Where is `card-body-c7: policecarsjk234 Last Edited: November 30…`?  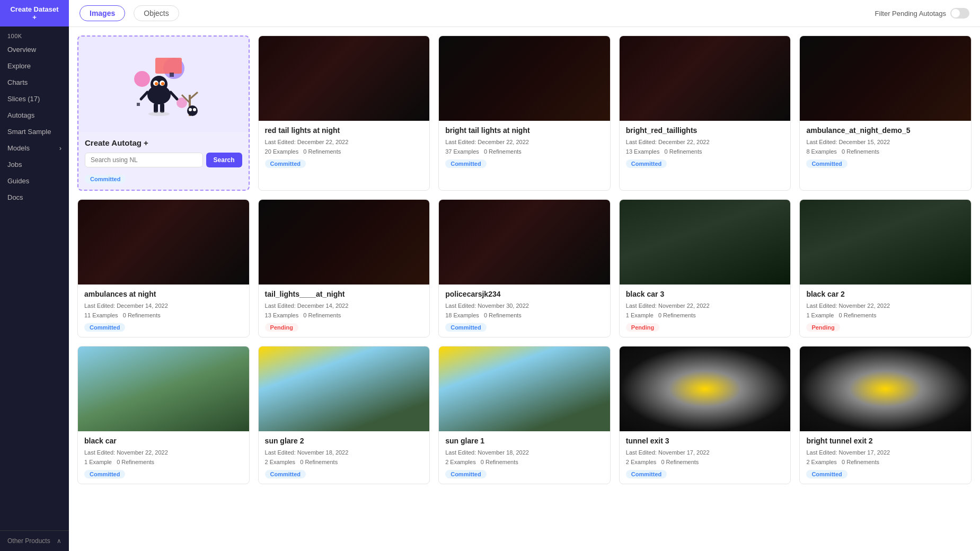 card-body-c7: policecarsjk234 Last Edited: November 30… is located at coordinates (525, 310).